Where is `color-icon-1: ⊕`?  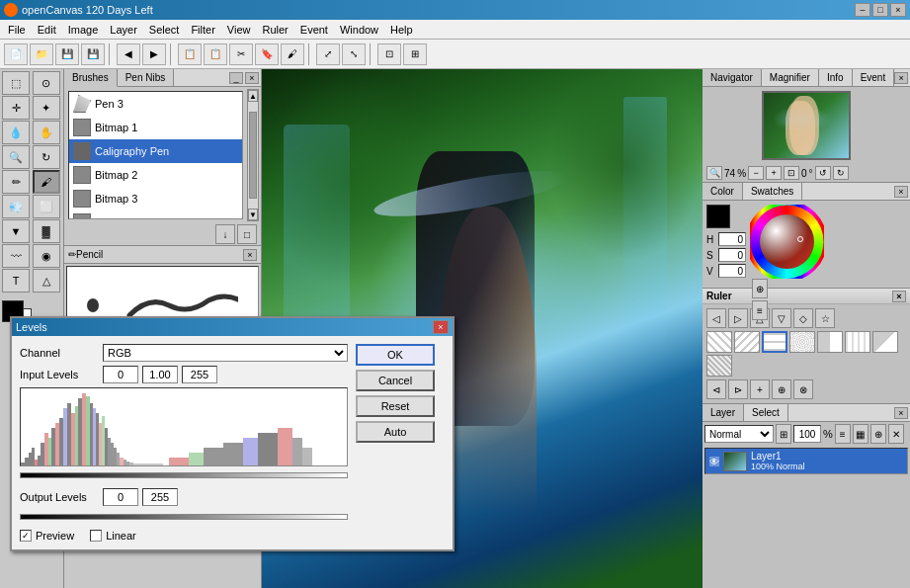
color-icon-1: ⊕ is located at coordinates (760, 289).